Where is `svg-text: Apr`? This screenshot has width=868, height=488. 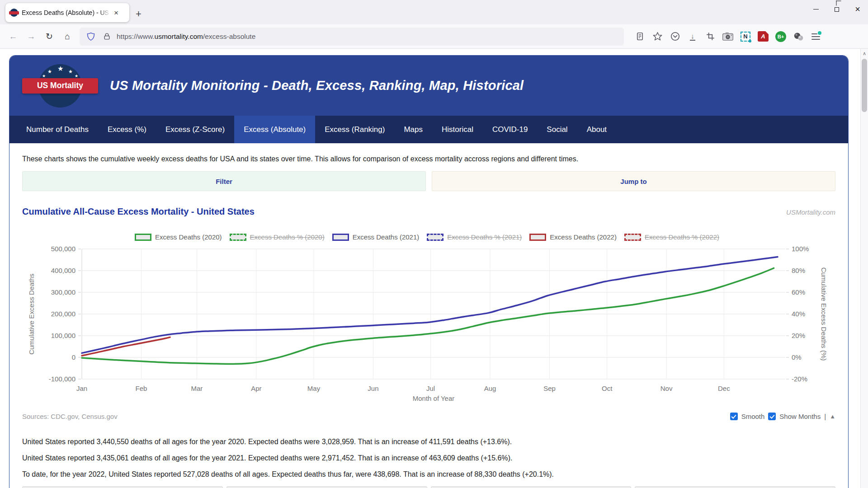 svg-text: Apr is located at coordinates (256, 389).